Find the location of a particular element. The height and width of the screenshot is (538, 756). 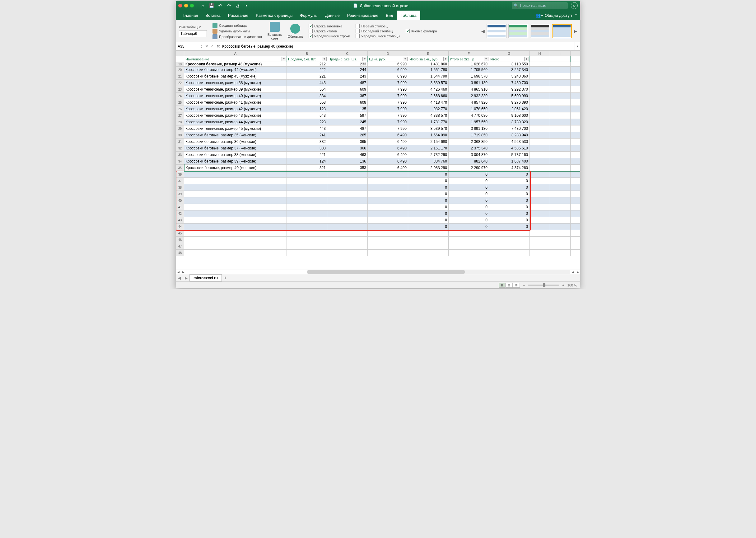

sheet-prev-icon: ◀ is located at coordinates (179, 278).